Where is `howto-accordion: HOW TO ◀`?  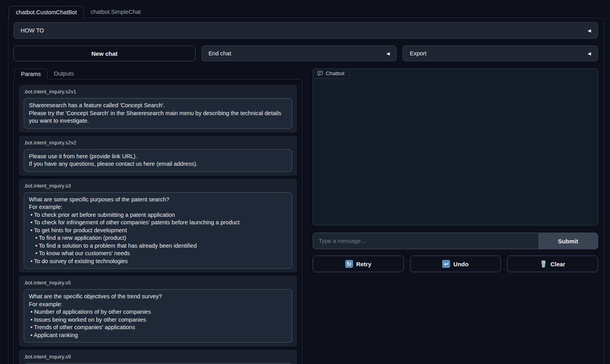
howto-accordion: HOW TO ◀ is located at coordinates (306, 30).